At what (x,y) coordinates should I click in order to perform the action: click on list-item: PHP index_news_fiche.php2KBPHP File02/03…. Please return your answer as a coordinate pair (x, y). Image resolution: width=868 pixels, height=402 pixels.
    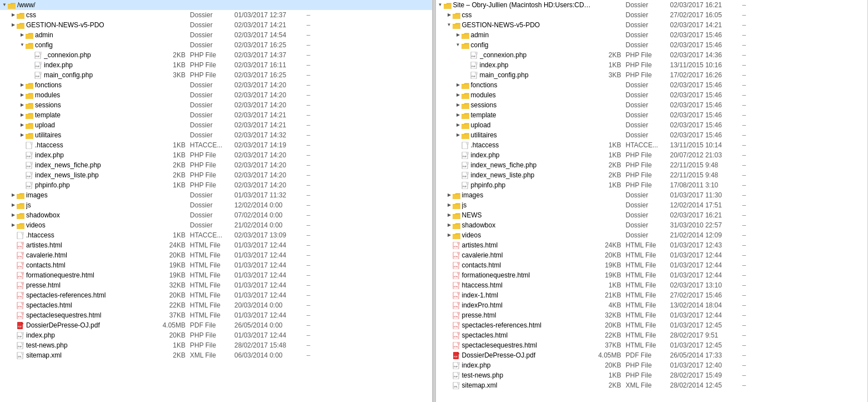
    Looking at the image, I should click on (216, 165).